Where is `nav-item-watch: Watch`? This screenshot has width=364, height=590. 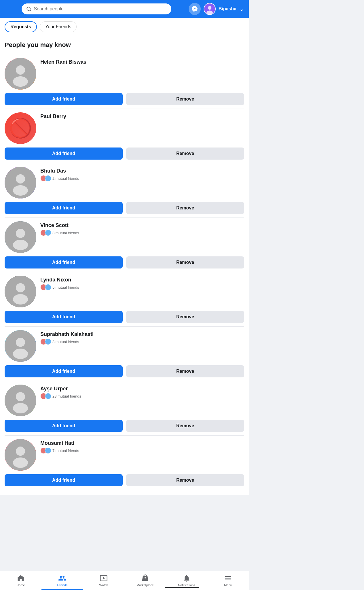 nav-item-watch: Watch is located at coordinates (104, 581).